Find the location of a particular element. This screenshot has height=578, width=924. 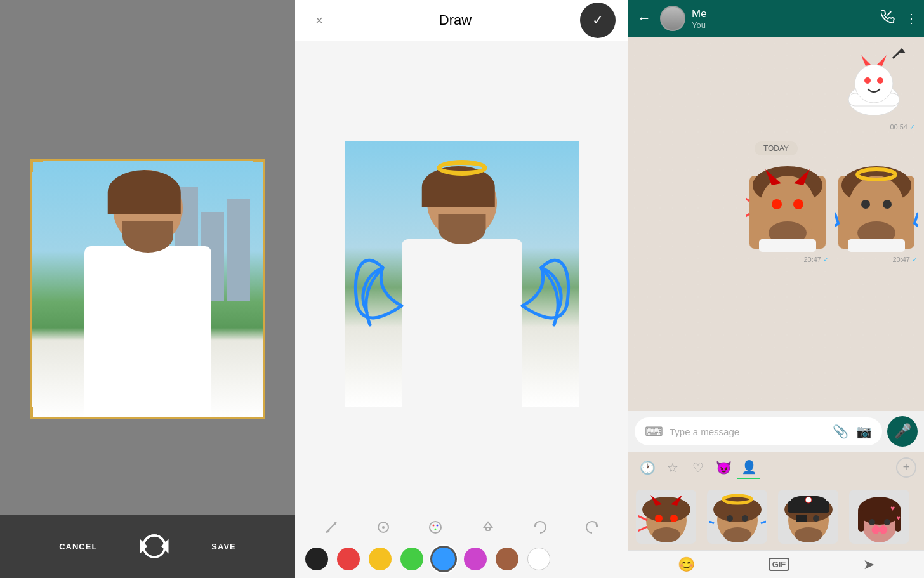

message-input-box: ⌨ Type a message 📎 📷 is located at coordinates (758, 431).